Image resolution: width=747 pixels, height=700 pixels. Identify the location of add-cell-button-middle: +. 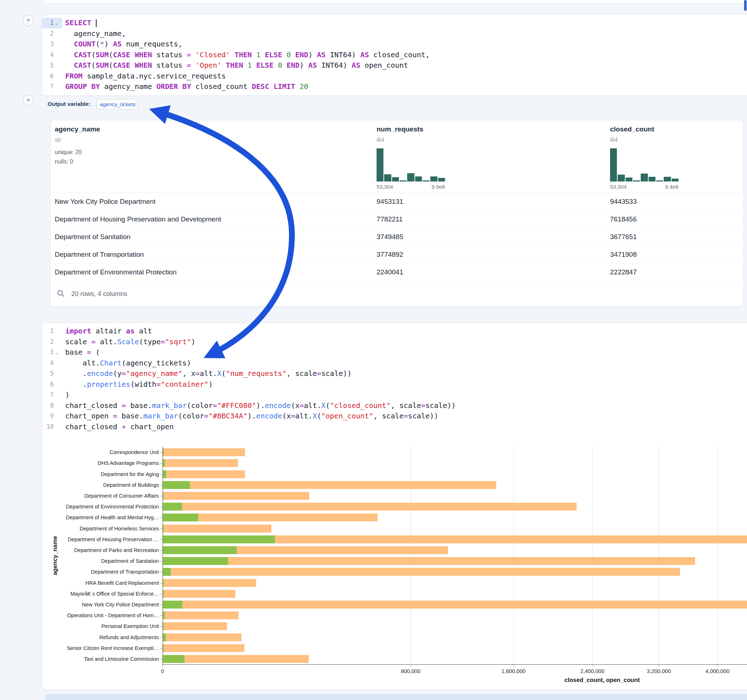
(28, 100).